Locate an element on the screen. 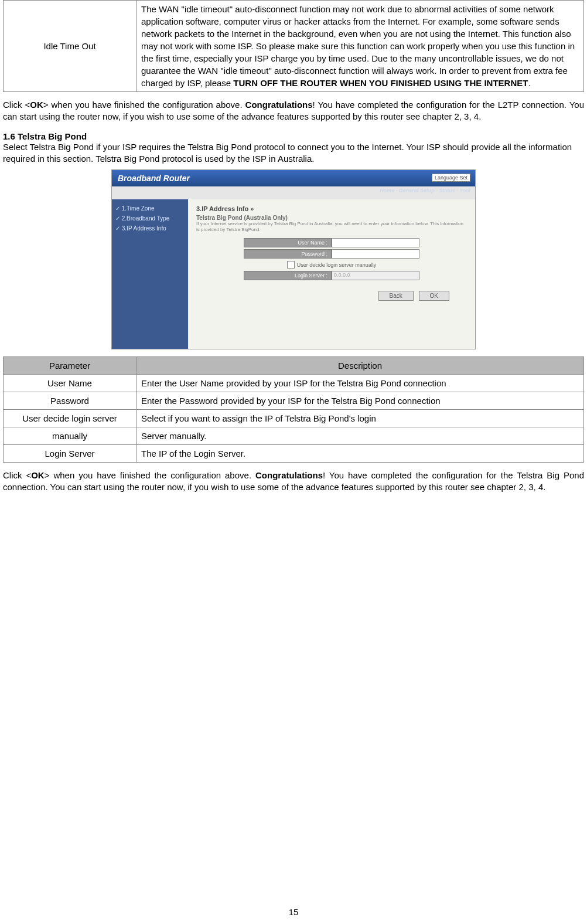 Image resolution: width=587 pixels, height=924 pixels. desc-bold: TURN OFF THE ROUTER WHEN YOU FINISHED US… is located at coordinates (381, 83).